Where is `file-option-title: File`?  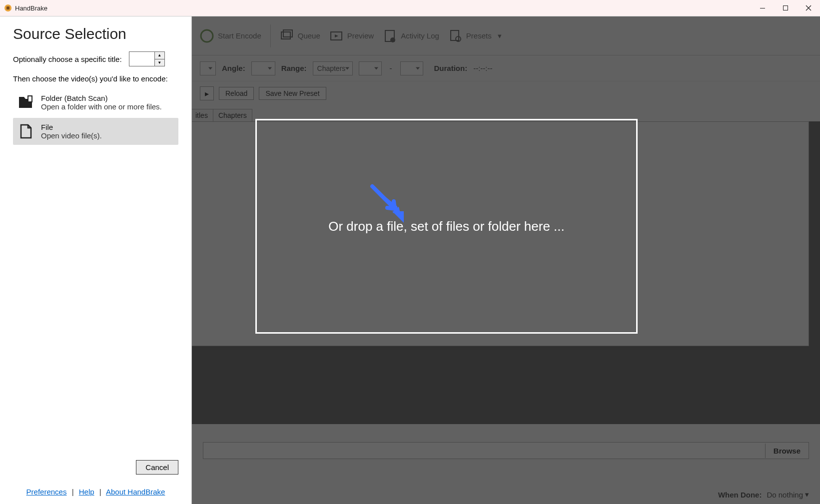 file-option-title: File is located at coordinates (71, 127).